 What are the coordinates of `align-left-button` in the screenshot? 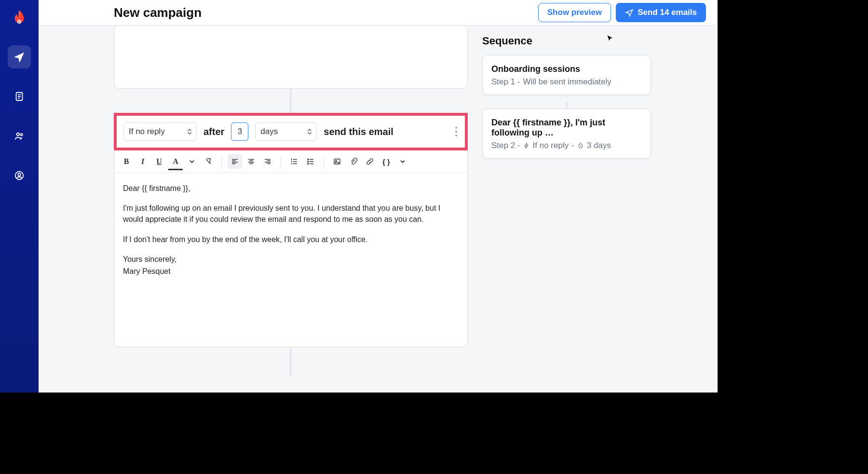 It's located at (235, 162).